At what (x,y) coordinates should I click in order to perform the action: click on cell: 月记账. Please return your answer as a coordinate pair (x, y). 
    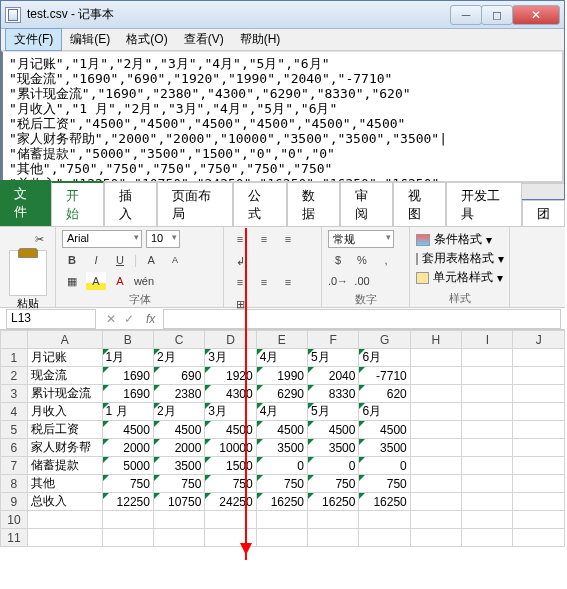
    Looking at the image, I should click on (64, 358).